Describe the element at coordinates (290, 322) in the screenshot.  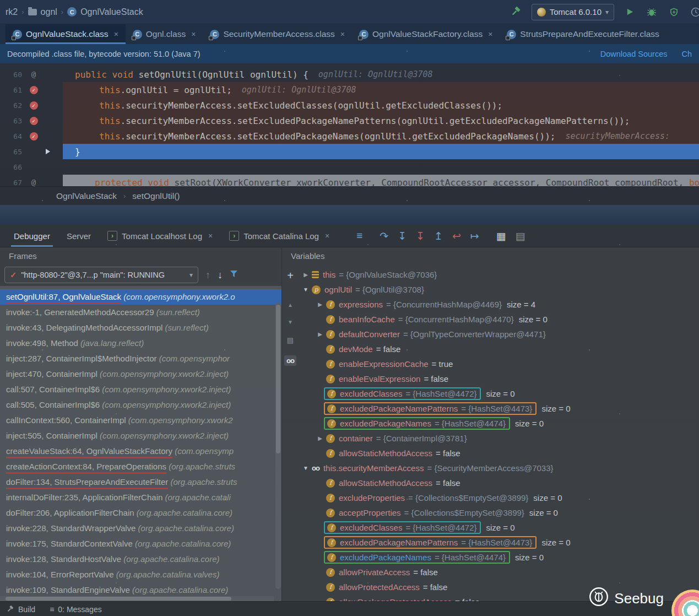
I see `scroll-down-icon: ▼` at that location.